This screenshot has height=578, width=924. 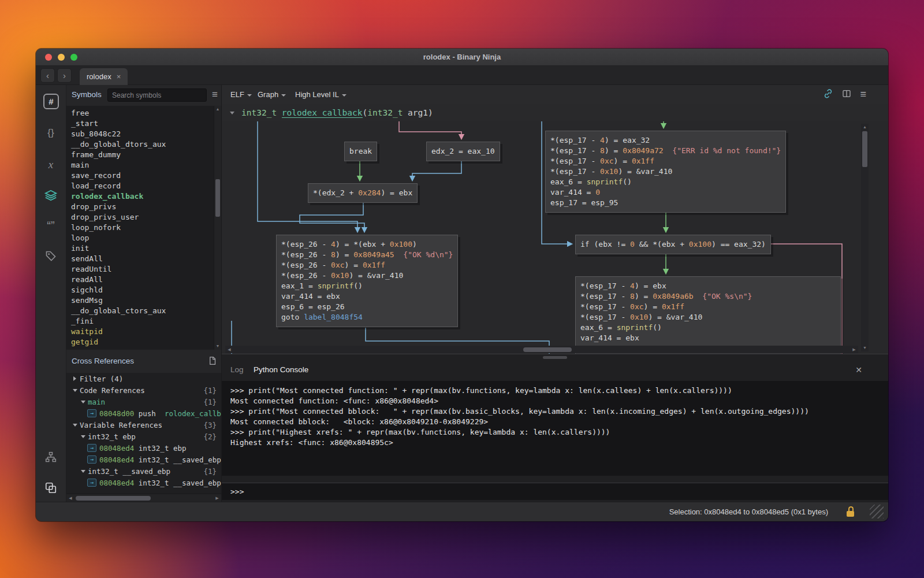 I want to click on xref-row: Filter (4), so click(x=144, y=379).